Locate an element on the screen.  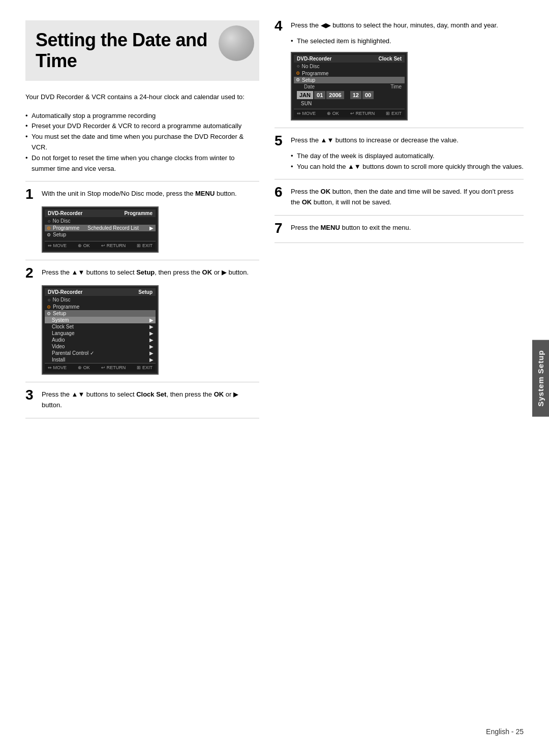
bullet-2: Preset your DVD Recorder & VCR to record… is located at coordinates (142, 126).